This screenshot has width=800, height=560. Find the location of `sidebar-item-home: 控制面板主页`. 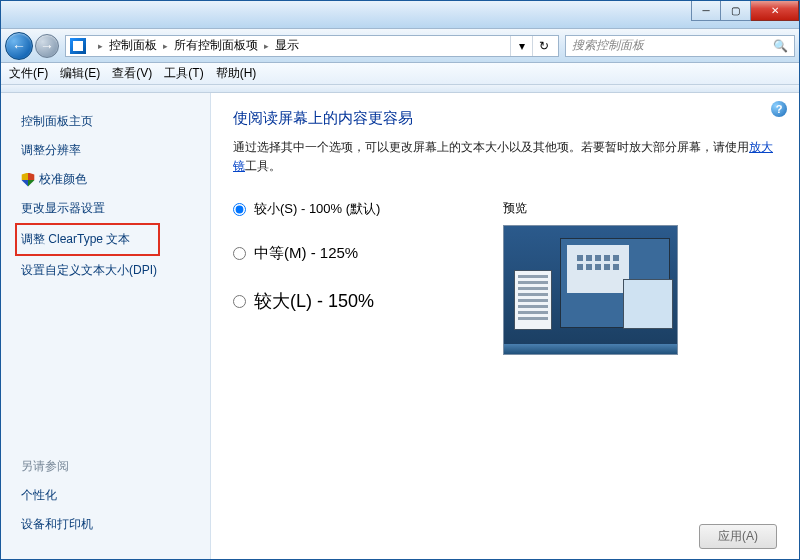

sidebar-item-home: 控制面板主页 is located at coordinates (116, 122).